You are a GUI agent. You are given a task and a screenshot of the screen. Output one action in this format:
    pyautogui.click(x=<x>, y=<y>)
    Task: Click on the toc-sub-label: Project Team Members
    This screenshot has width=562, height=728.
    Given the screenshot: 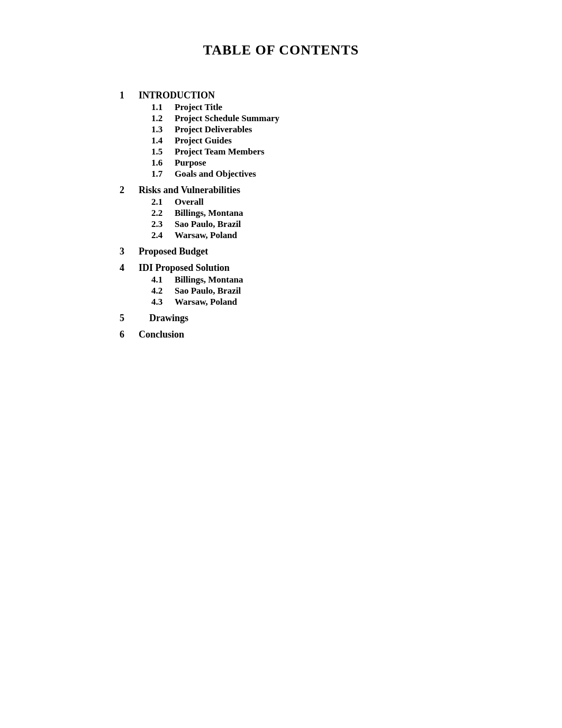 What is the action you would take?
    pyautogui.click(x=220, y=152)
    